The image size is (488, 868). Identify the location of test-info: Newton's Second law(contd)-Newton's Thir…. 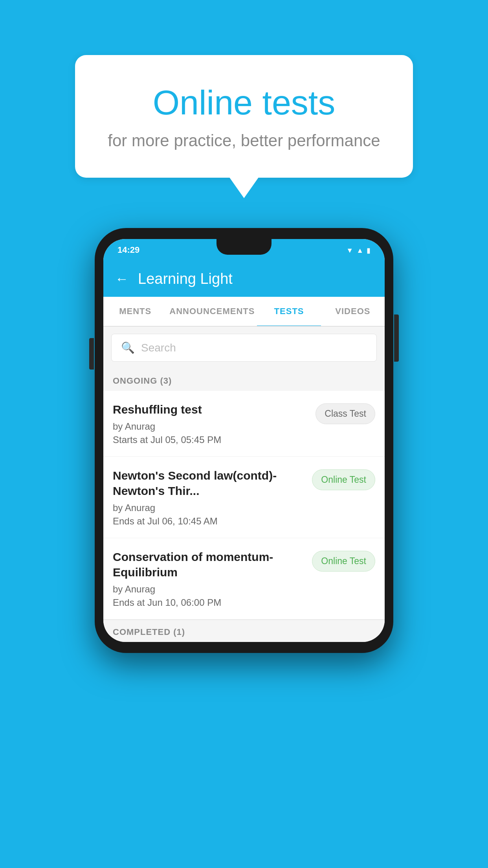
(209, 497).